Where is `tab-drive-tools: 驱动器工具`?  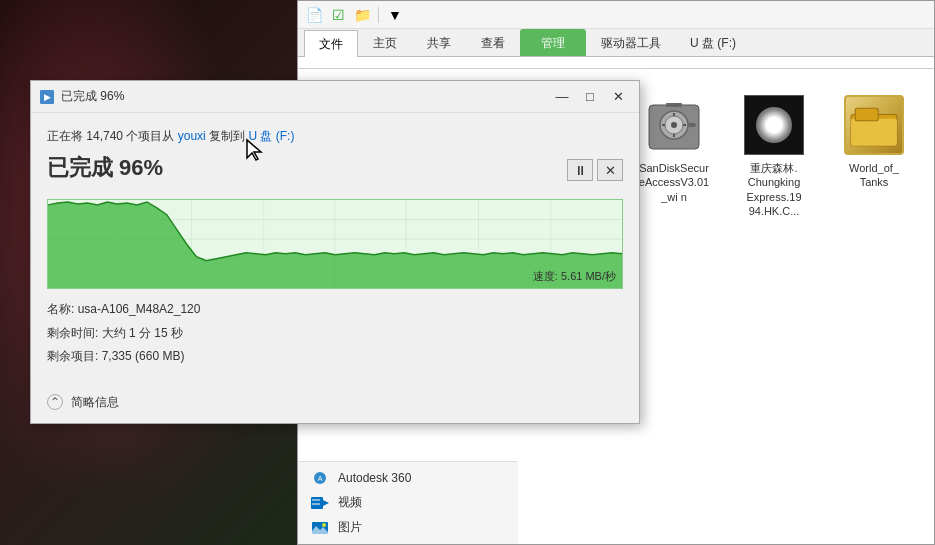 tab-drive-tools: 驱动器工具 is located at coordinates (631, 42).